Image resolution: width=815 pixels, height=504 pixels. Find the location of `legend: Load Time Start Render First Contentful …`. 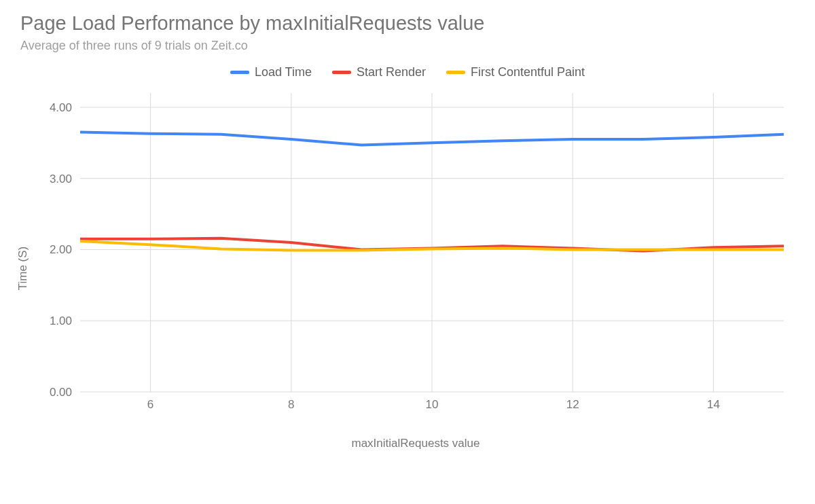

legend: Load Time Start Render First Contentful … is located at coordinates (408, 72).